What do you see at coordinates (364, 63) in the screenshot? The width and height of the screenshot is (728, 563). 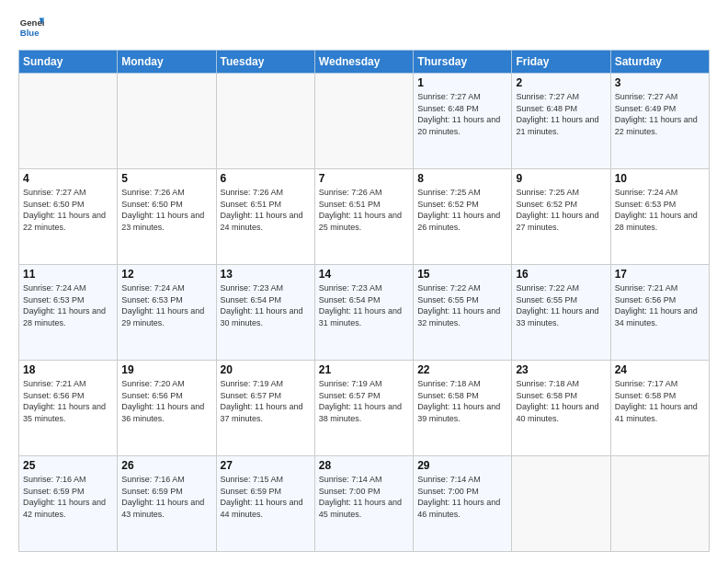 I see `calendar-header-row: SundayMondayTuesdayWednesdayThursdayFrid…` at bounding box center [364, 63].